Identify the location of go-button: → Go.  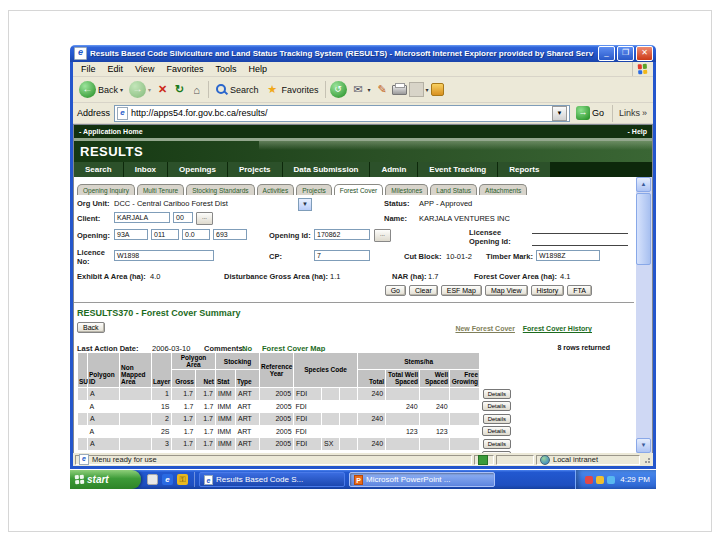
(590, 113).